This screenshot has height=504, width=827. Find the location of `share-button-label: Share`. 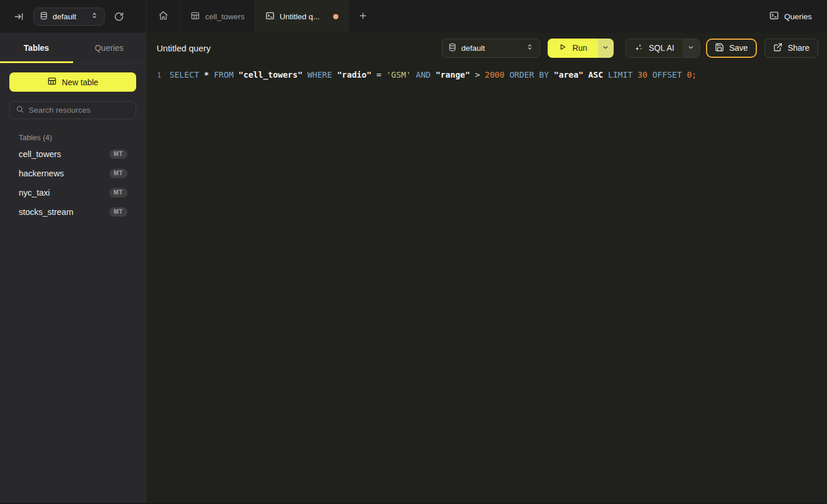

share-button-label: Share is located at coordinates (798, 48).